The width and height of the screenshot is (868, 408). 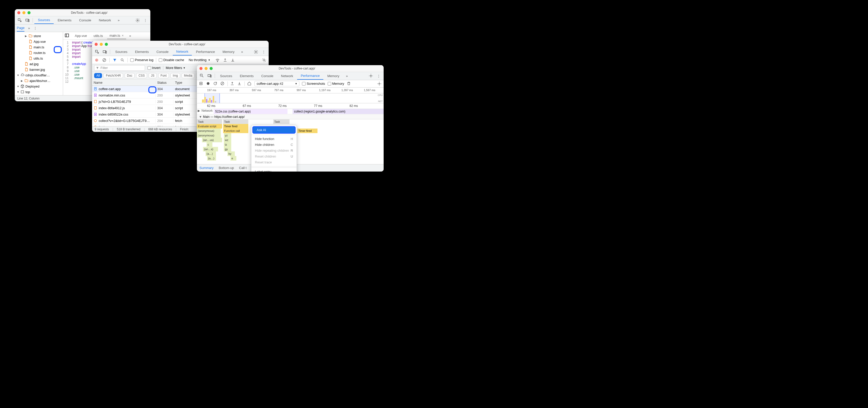 What do you see at coordinates (228, 136) in the screenshot?
I see `flame-fn: yz` at bounding box center [228, 136].